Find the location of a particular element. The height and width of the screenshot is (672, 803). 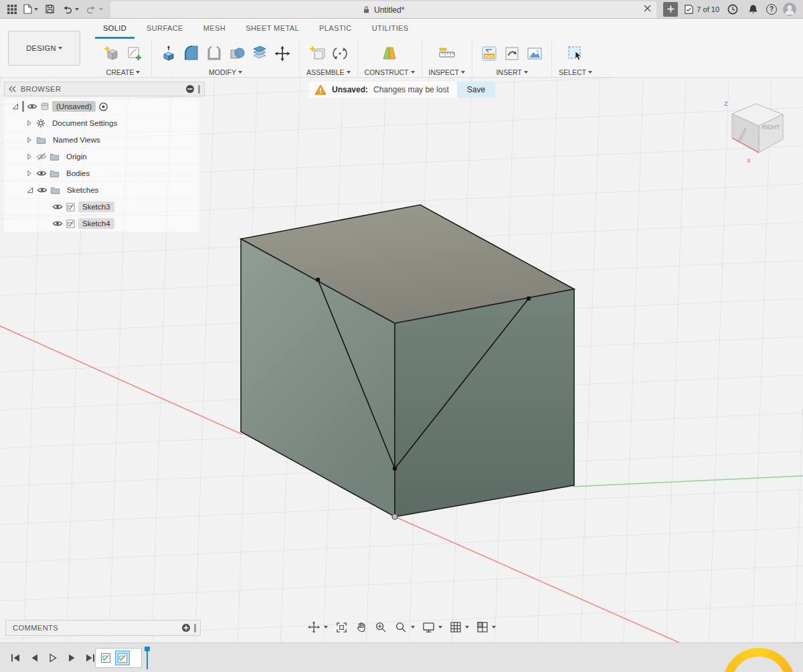

press-pull-icon is located at coordinates (169, 54).